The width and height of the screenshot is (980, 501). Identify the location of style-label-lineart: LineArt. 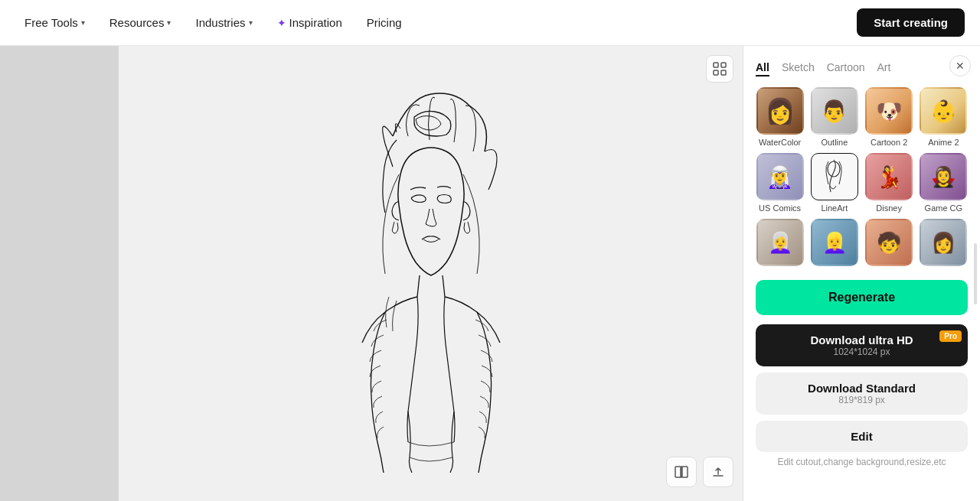
(835, 208).